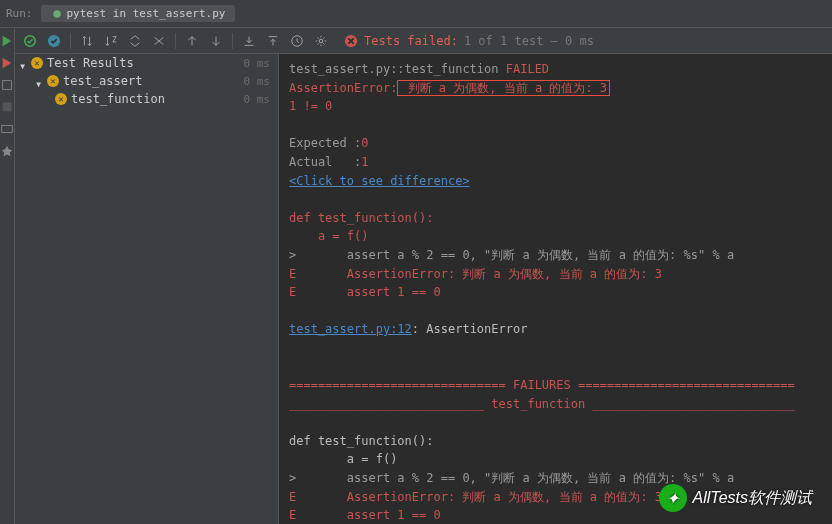 This screenshot has height=524, width=832. I want to click on failures-header: ============================== FAILURES …, so click(542, 385).